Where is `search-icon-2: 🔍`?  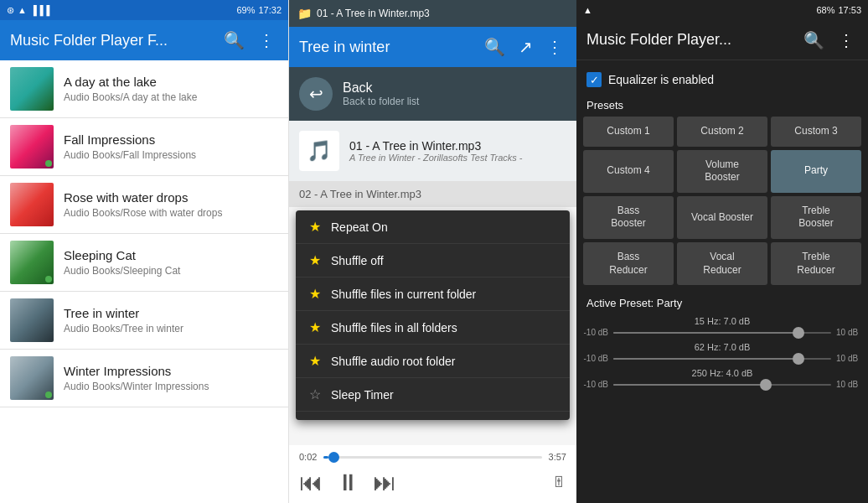
search-icon-2: 🔍 is located at coordinates (494, 47).